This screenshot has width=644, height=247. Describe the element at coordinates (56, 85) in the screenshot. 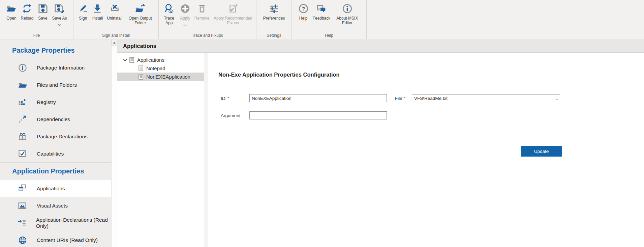

I see `sidebar-item-files-and-folders: Files and Folders` at that location.